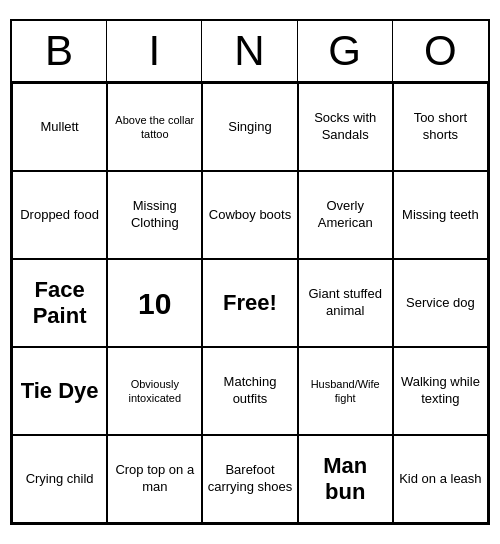 This screenshot has height=544, width=500. What do you see at coordinates (440, 51) in the screenshot?
I see `bingo-letter-o: O` at bounding box center [440, 51].